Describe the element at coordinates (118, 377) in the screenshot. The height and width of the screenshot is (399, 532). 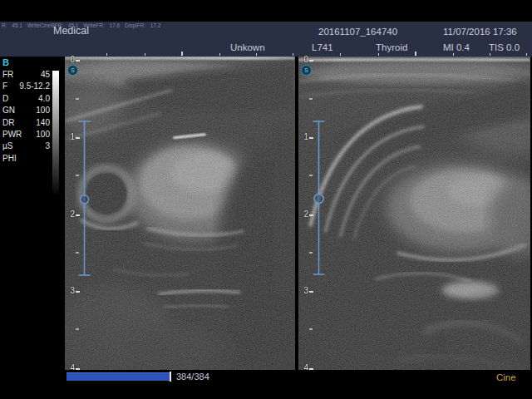
I see `cine-scrubber` at that location.